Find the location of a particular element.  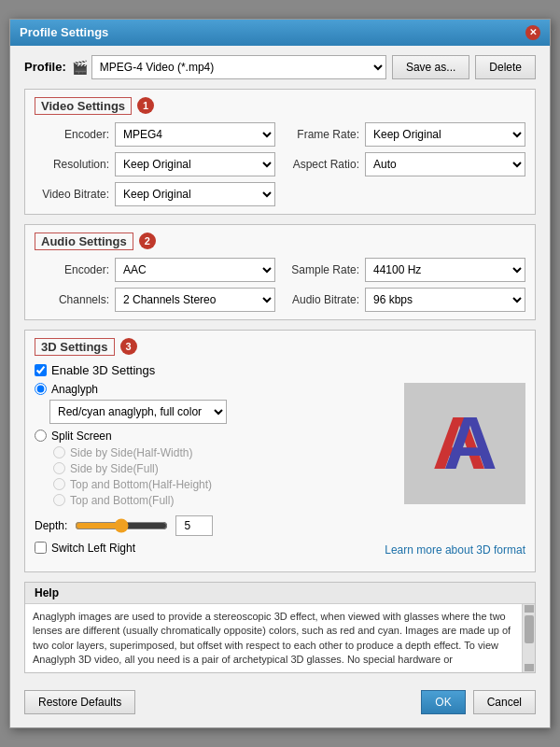

help-title: Help is located at coordinates (280, 594).